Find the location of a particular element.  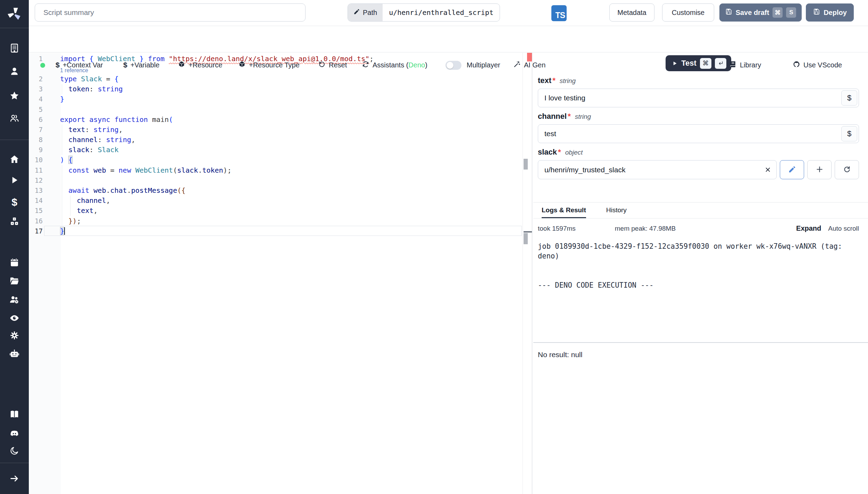

save-icon is located at coordinates (728, 13).